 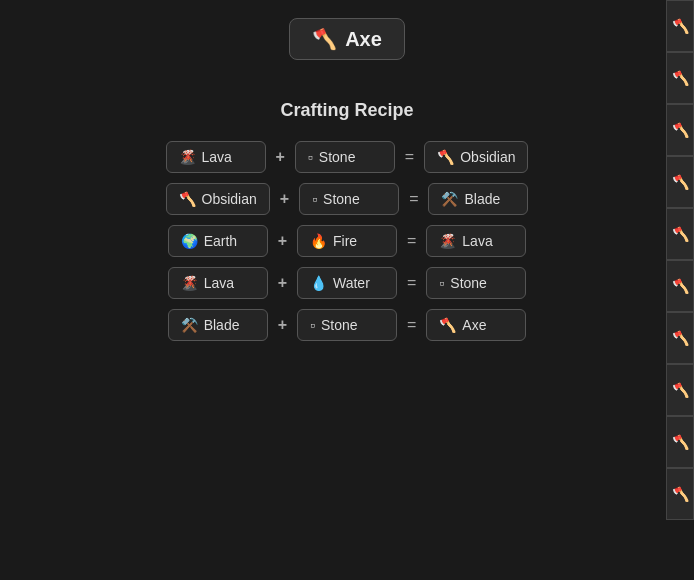 I want to click on operator-2: +, so click(x=284, y=199).